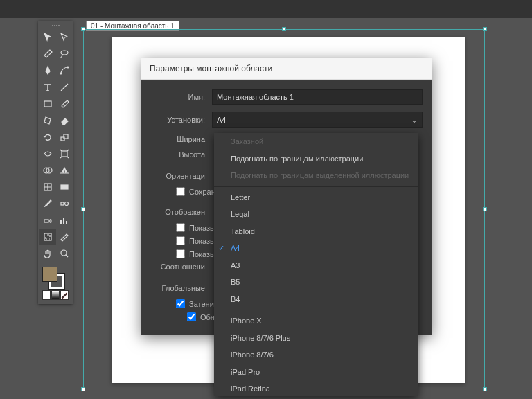  I want to click on preset-option: Заказной, so click(316, 141).